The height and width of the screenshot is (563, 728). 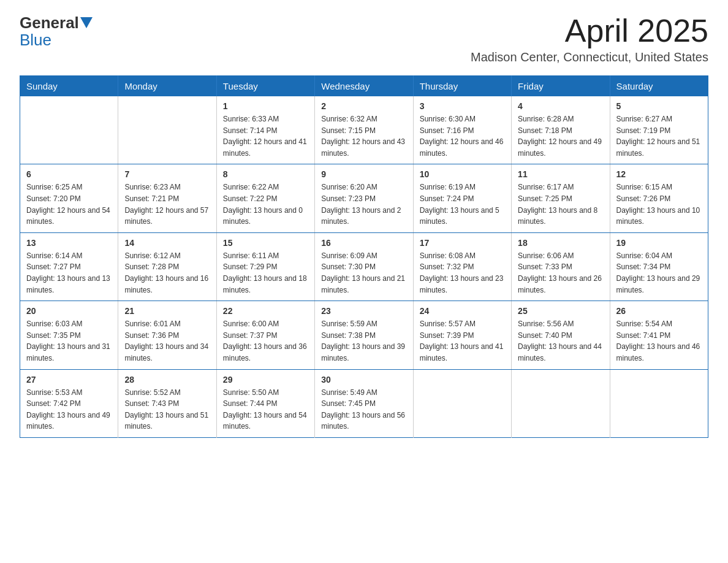 I want to click on day-of-week-header: Friday, so click(x=561, y=86).